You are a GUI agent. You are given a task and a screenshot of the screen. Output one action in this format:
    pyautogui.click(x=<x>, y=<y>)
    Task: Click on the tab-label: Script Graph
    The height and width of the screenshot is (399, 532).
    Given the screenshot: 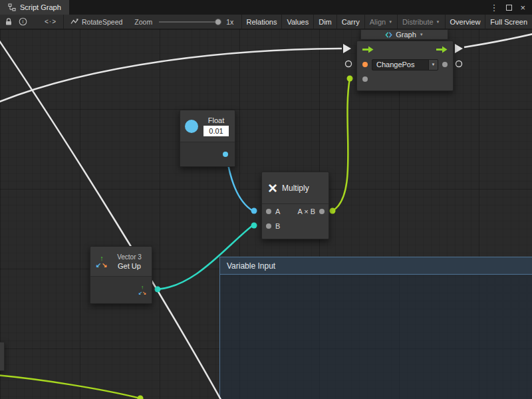 What is the action you would take?
    pyautogui.click(x=41, y=7)
    